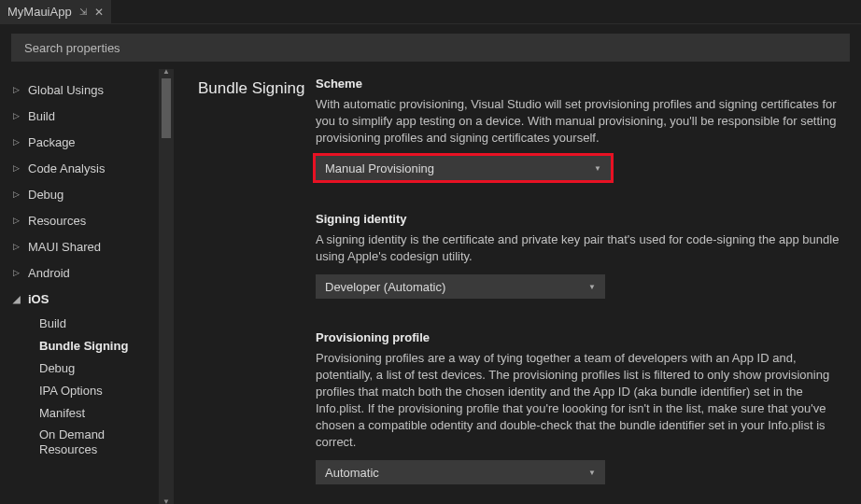 This screenshot has height=504, width=861. What do you see at coordinates (65, 90) in the screenshot?
I see `sidebar-item-label: Global Usings` at bounding box center [65, 90].